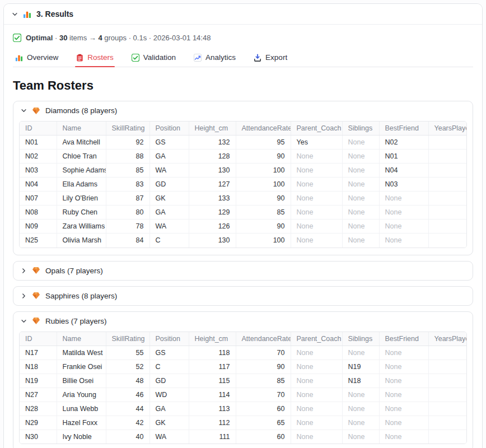 The width and height of the screenshot is (486, 448). What do you see at coordinates (81, 437) in the screenshot?
I see `cell: Ivy Noble` at bounding box center [81, 437].